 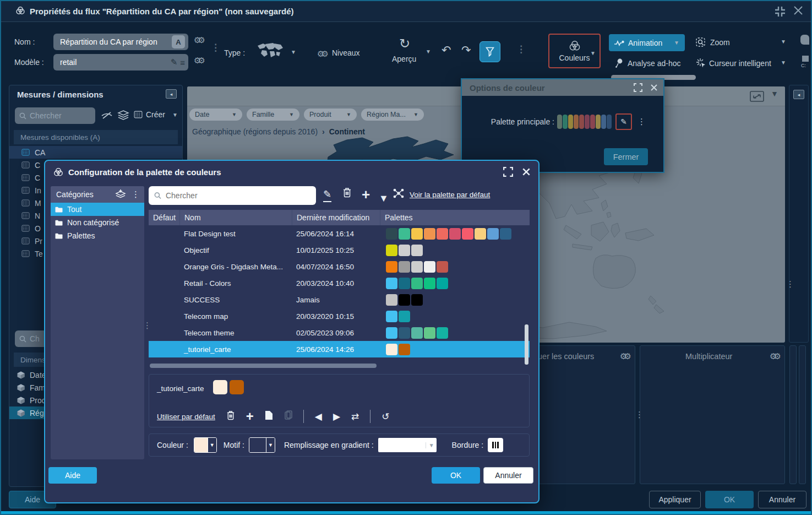 What do you see at coordinates (255, 132) in the screenshot?
I see `breadcrumb-root: Géographique (régions depuis 2016)` at bounding box center [255, 132].